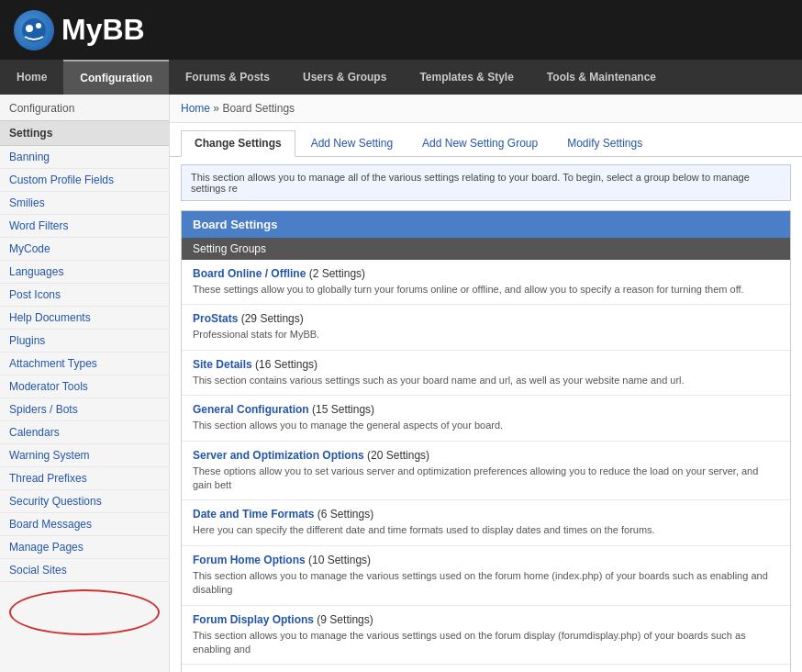  I want to click on setting-group-title: Site Details (16 Settings), so click(486, 364).